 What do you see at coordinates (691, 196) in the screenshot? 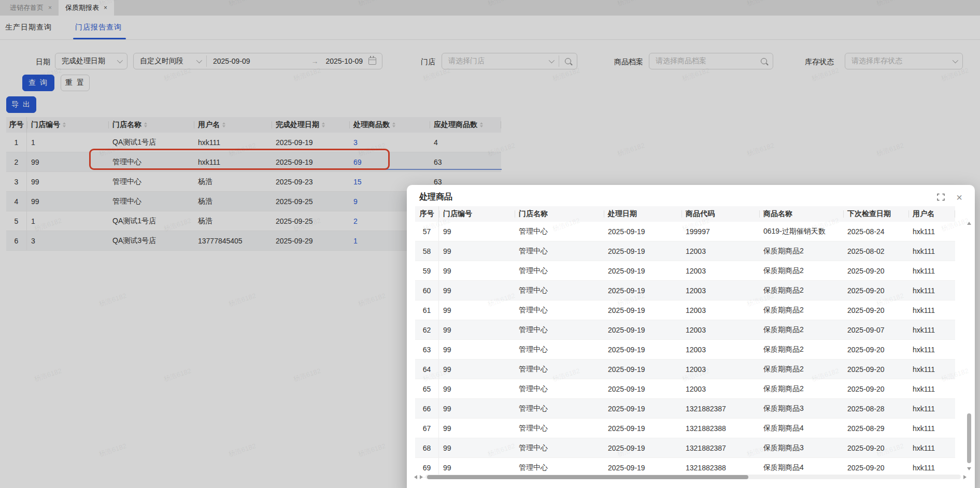
I see `modal-header: 处理商品 ×` at bounding box center [691, 196].